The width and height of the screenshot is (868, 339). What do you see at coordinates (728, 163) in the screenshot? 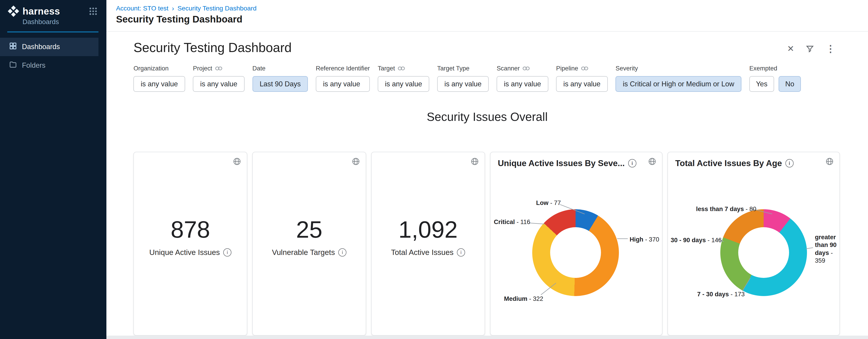
I see `chart-title: Total Active Issues By Age` at bounding box center [728, 163].